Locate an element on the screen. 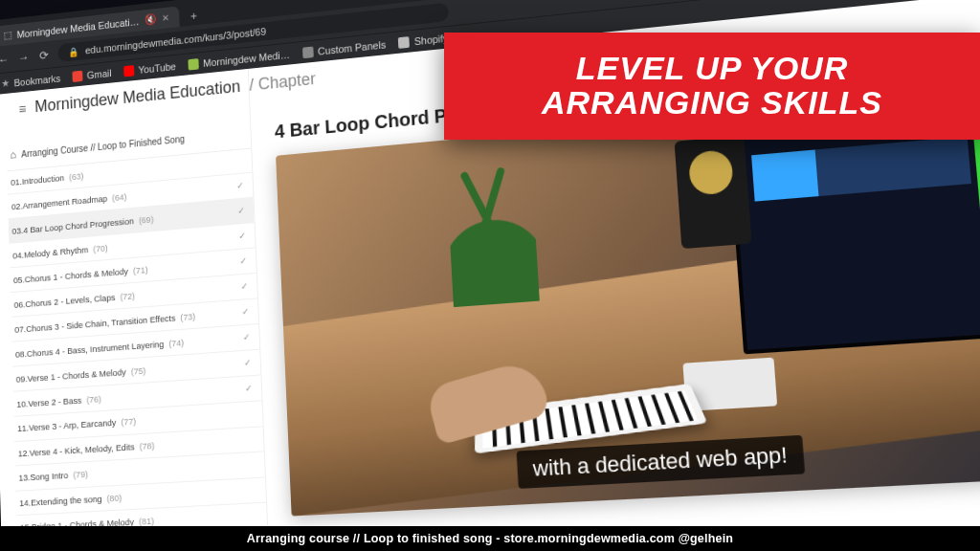 The width and height of the screenshot is (980, 551). lesson-count: (79) is located at coordinates (80, 474).